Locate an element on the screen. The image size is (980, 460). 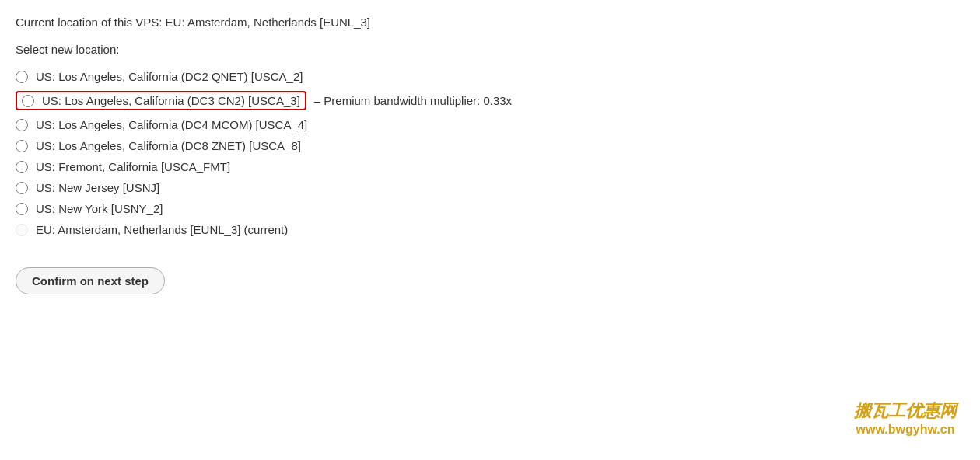
location-label: US: Los Angeles, California (DC2 QNET) [… is located at coordinates (170, 76).